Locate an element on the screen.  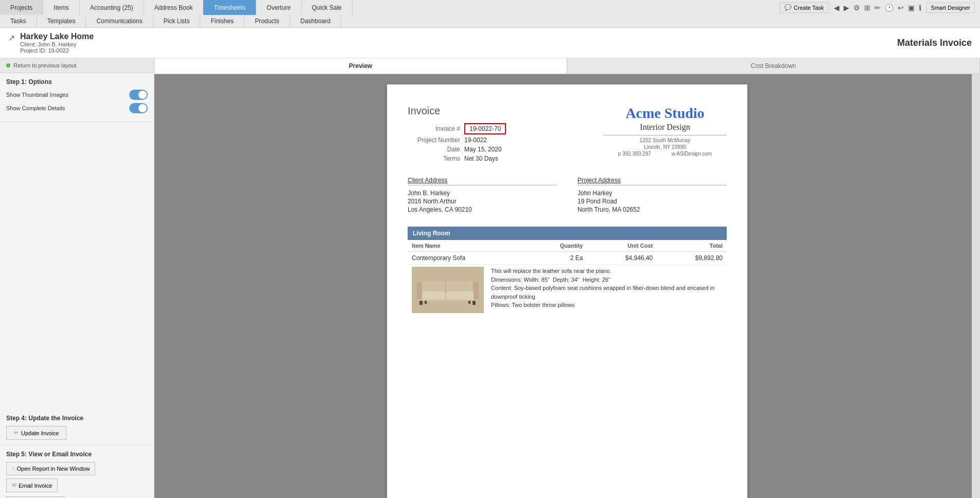
create-task-button: 💬 Create Task is located at coordinates (804, 7).